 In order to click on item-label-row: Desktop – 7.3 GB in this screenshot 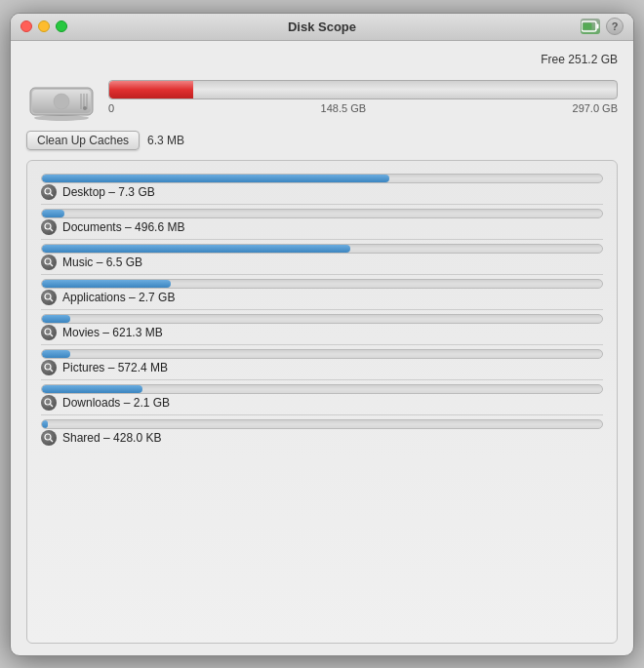, I will do `click(322, 192)`.